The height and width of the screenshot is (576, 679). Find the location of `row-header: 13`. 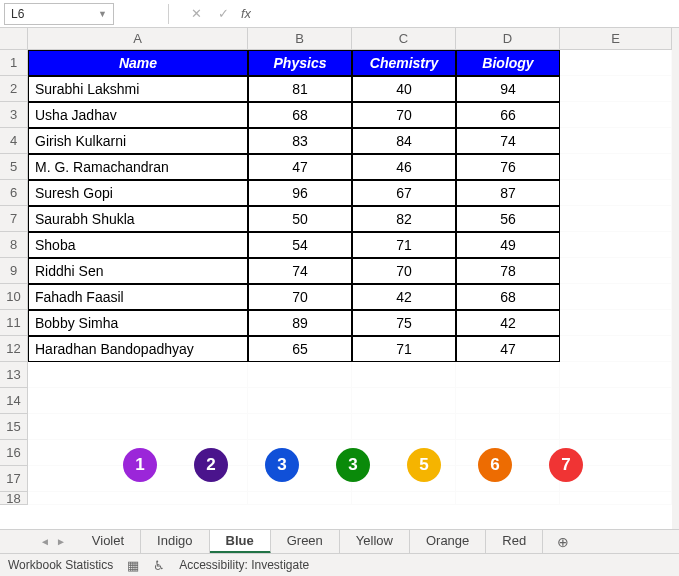

row-header: 13 is located at coordinates (14, 375).